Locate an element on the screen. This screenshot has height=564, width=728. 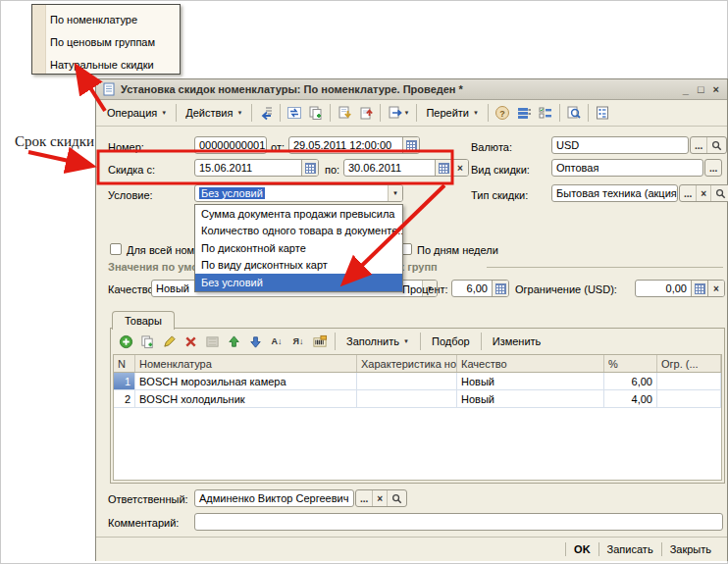
dropdown-item: Количество одного товара в документе... is located at coordinates (298, 231).